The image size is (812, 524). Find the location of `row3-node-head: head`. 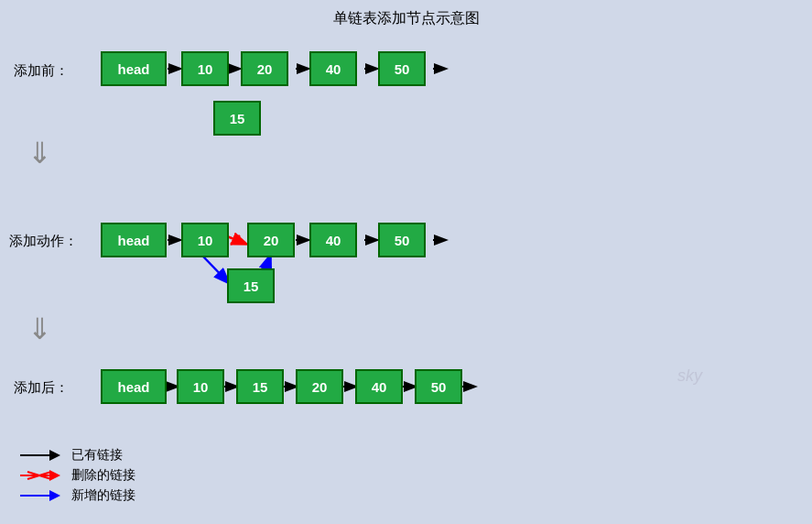

row3-node-head: head is located at coordinates (134, 387).